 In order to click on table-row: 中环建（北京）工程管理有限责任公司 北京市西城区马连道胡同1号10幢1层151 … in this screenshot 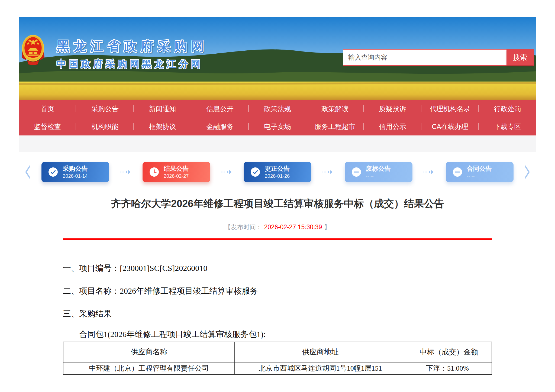, I will do `click(278, 368)`.